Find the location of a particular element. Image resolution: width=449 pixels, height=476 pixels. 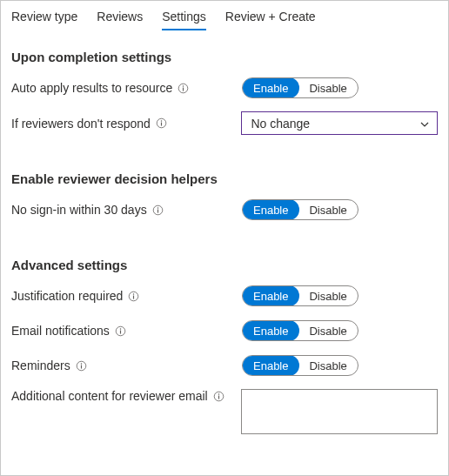

tab-bar: Review type Reviews Settings Review + Cr… is located at coordinates (224, 16).